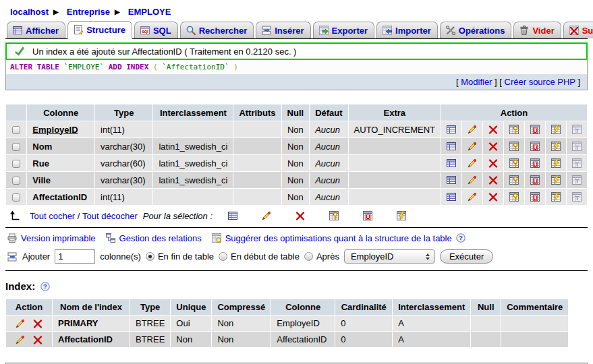 This screenshot has height=364, width=593. Describe the element at coordinates (55, 129) in the screenshot. I see `column-name: EmployeID` at that location.